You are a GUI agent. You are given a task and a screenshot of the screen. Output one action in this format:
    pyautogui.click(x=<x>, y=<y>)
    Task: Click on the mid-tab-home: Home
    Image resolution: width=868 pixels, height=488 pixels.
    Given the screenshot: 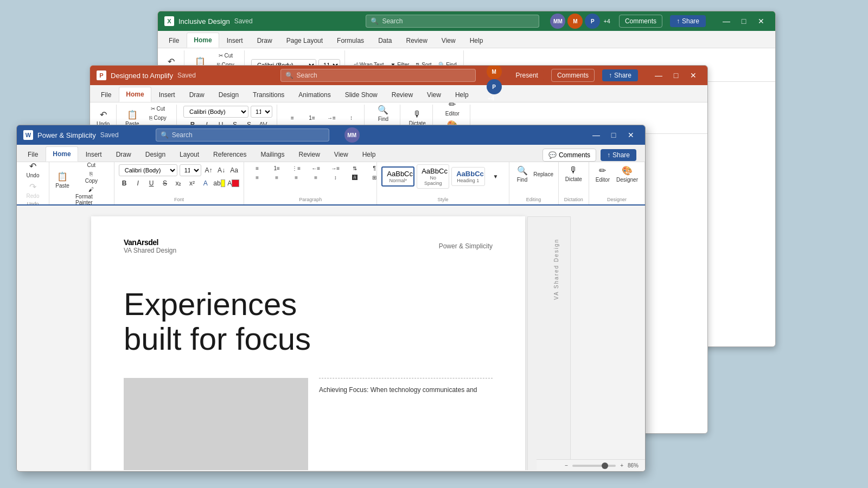 What is the action you would take?
    pyautogui.click(x=135, y=94)
    